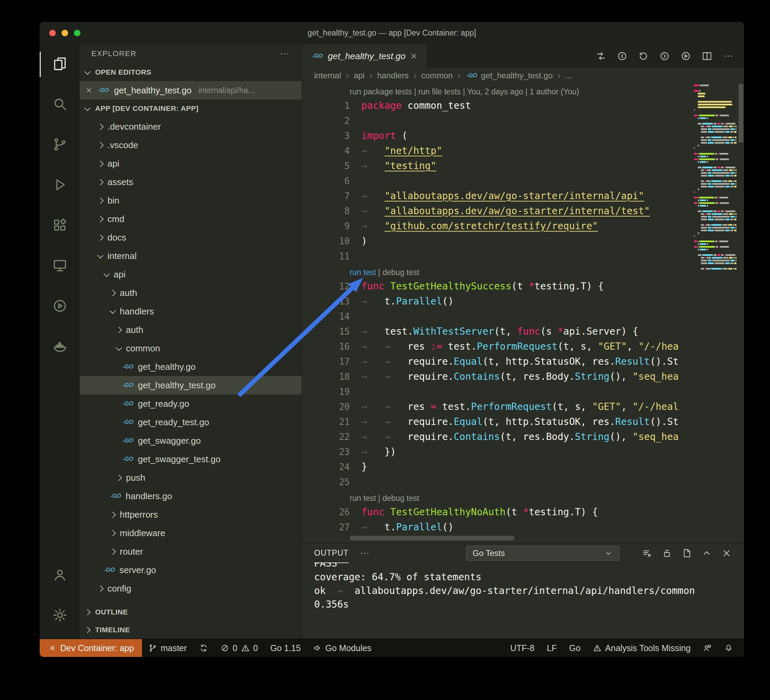 Image resolution: width=770 pixels, height=700 pixels. What do you see at coordinates (191, 200) in the screenshot?
I see `tree-folder-bin: bin` at bounding box center [191, 200].